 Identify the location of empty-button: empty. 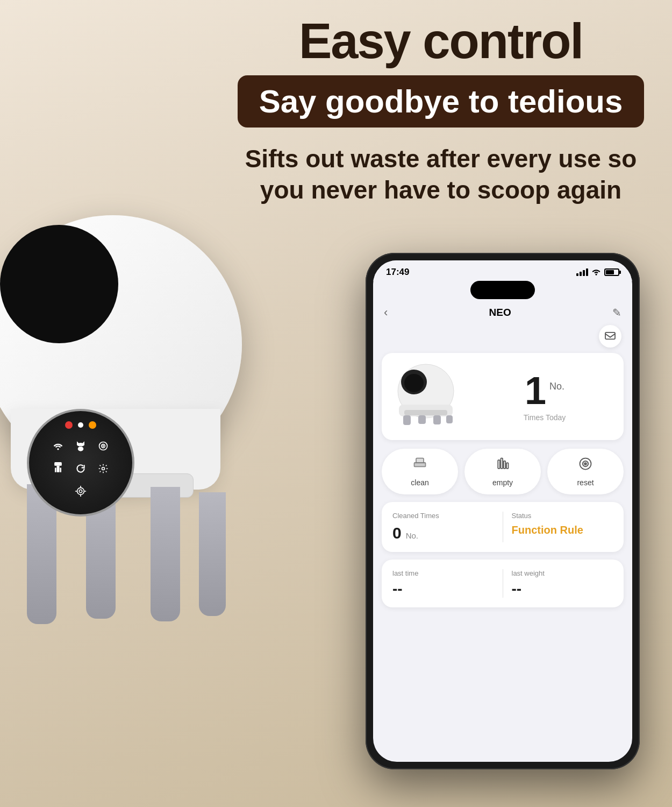
(503, 471).